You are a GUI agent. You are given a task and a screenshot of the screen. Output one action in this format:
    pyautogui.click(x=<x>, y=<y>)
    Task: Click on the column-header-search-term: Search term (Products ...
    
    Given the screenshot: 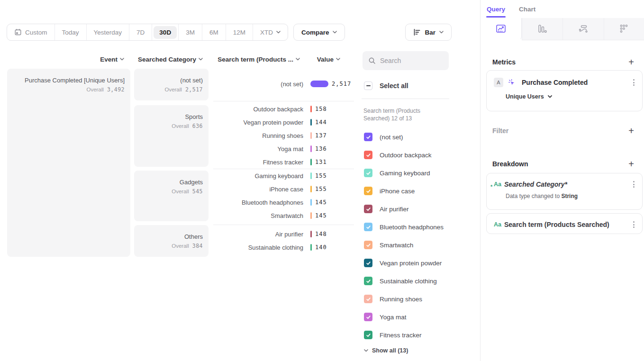 What is the action you would take?
    pyautogui.click(x=254, y=59)
    